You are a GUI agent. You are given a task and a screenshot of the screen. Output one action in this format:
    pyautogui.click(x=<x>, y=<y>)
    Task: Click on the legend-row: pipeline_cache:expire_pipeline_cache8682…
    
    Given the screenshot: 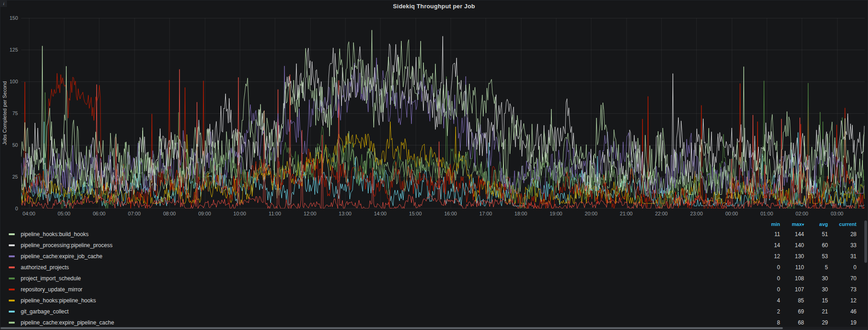 What is the action you would take?
    pyautogui.click(x=438, y=322)
    